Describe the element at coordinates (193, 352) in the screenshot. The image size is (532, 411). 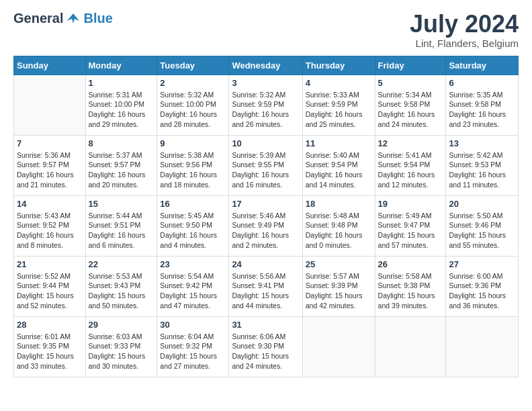
I see `day-info: Sunrise: 6:04 AM Sunset: 9:32 PM Dayligh…` at that location.